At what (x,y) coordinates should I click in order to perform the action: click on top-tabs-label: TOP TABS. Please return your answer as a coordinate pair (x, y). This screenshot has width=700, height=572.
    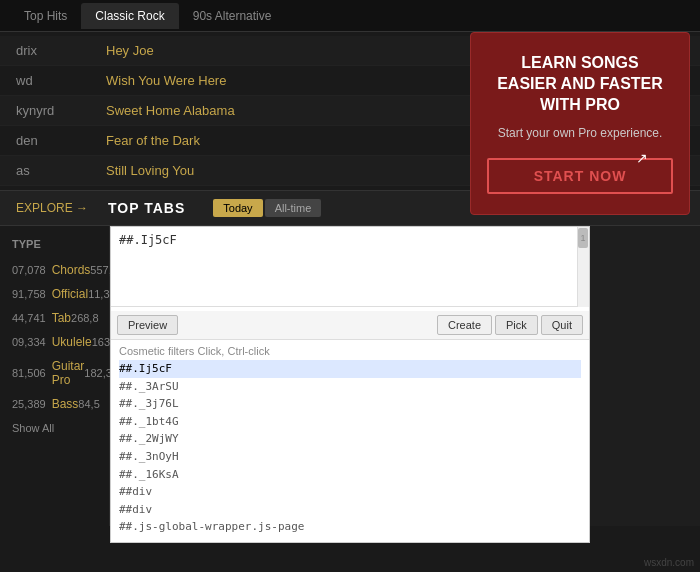
    Looking at the image, I should click on (146, 208).